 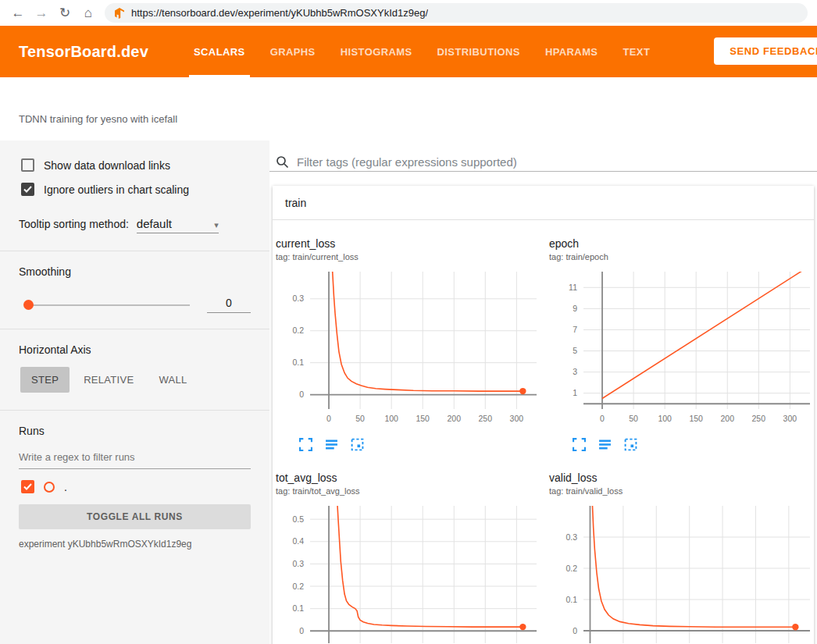 I want to click on chart-tag: tag: train/current_loss, so click(x=412, y=257).